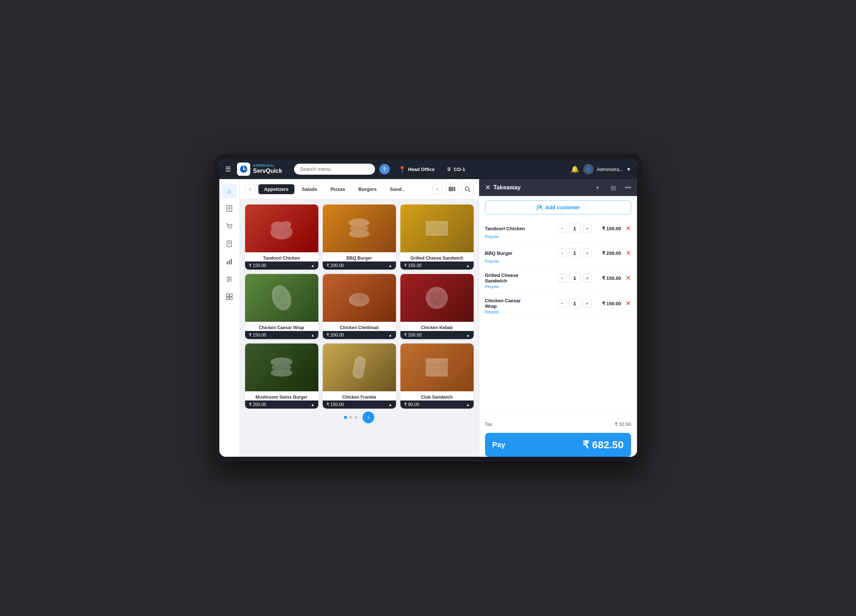 This screenshot has height=616, width=856. What do you see at coordinates (459, 169) in the screenshot?
I see `terminal-id: CO-1` at bounding box center [459, 169].